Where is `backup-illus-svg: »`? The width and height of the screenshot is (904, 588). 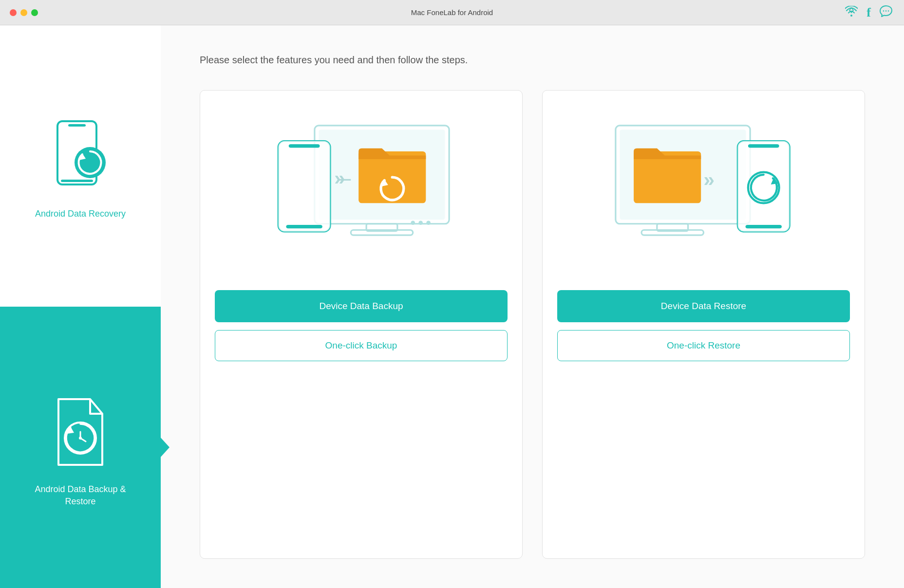 backup-illus-svg: » is located at coordinates (361, 193).